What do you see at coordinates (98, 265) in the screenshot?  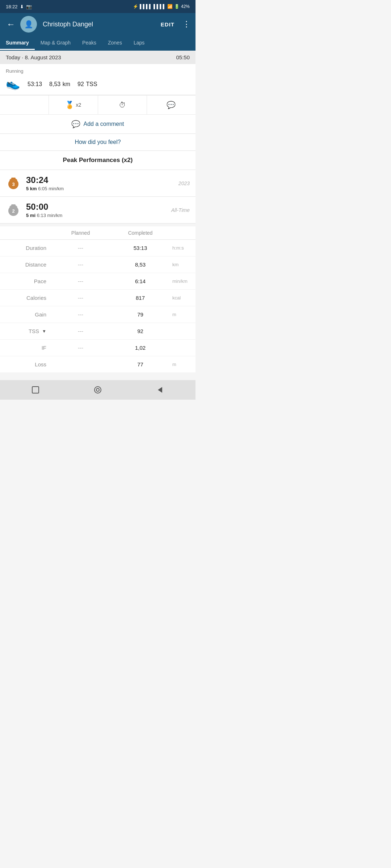 I see `stat-row-distance: Distance --- 8,53 km` at bounding box center [98, 265].